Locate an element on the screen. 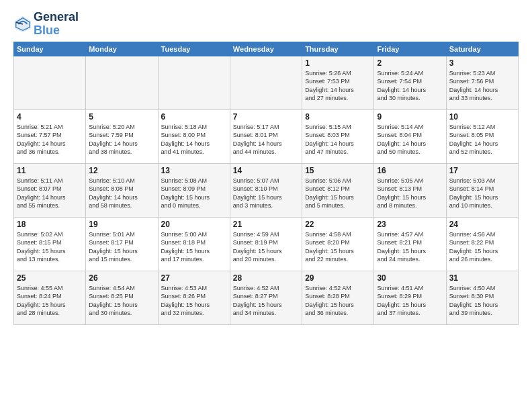 This screenshot has width=532, height=411. calendar-cell: 22Sunrise: 4:58 AM Sunset: 8:20 PM Dayli… is located at coordinates (339, 244).